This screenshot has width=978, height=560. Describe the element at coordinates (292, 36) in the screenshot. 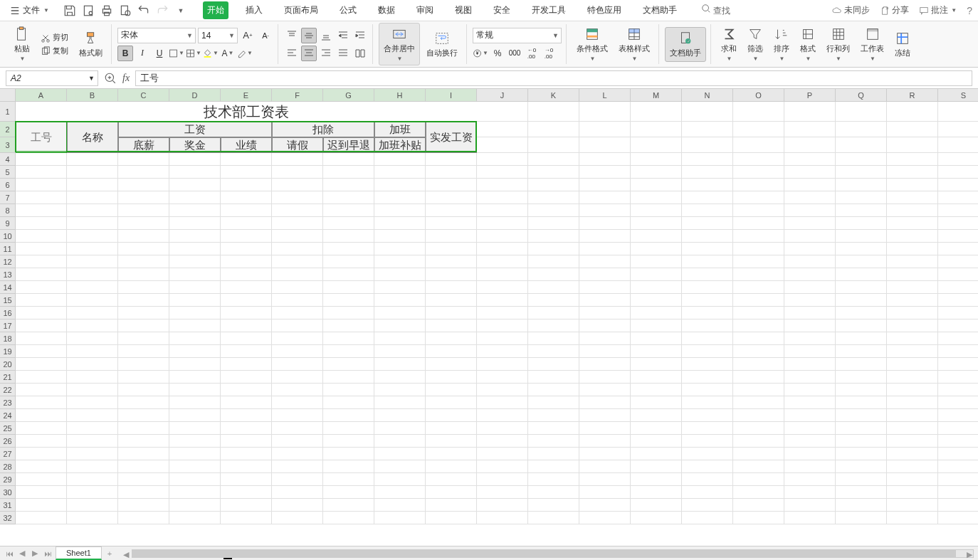

I see `align-top-icon` at that location.